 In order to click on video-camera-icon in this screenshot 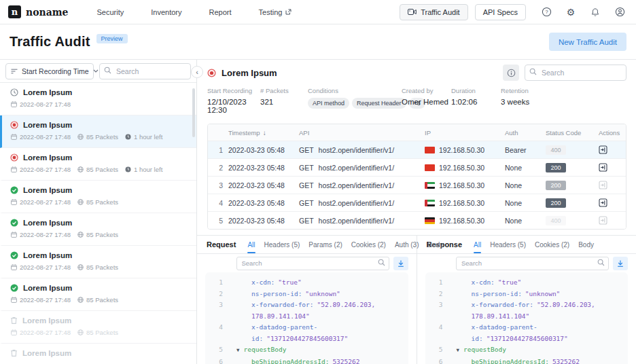, I will do `click(412, 12)`.